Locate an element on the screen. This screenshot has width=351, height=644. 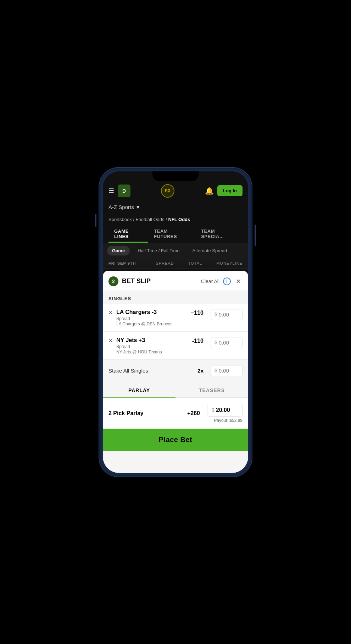
payout-text: Payout: $52.89 is located at coordinates (228, 420).